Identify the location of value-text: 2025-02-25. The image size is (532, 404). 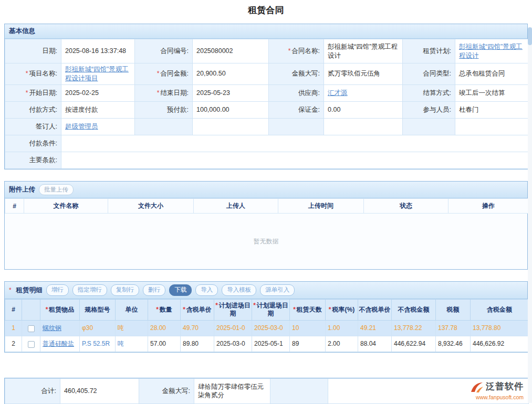
(82, 93).